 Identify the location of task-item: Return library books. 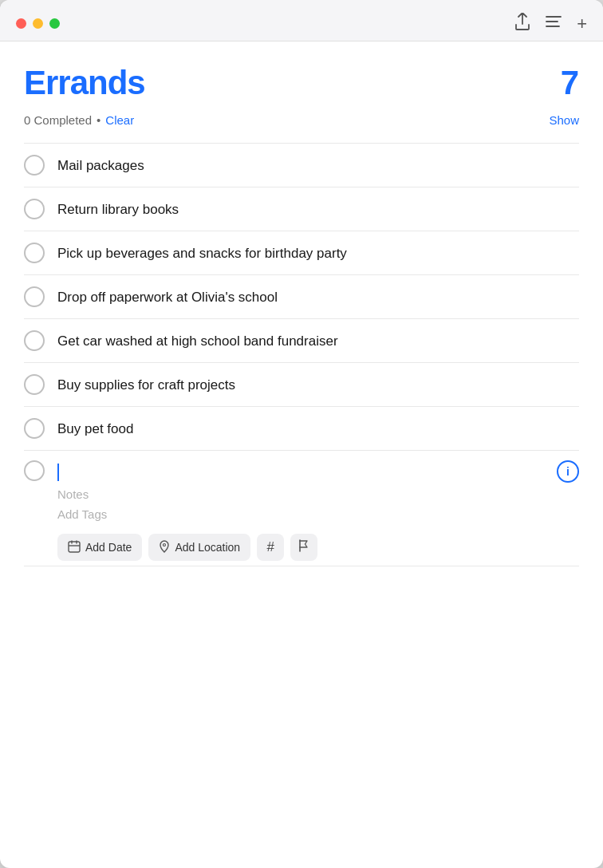
(302, 209).